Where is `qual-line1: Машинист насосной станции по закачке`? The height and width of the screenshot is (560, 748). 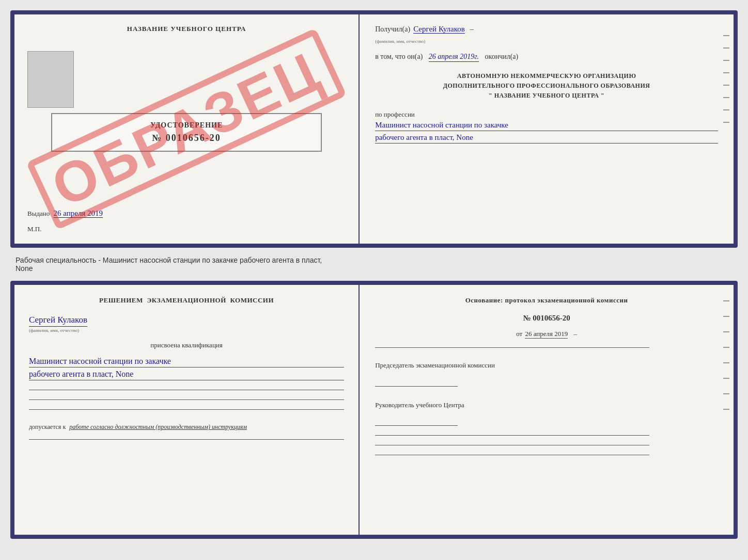 qual-line1: Машинист насосной станции по закачке is located at coordinates (186, 362).